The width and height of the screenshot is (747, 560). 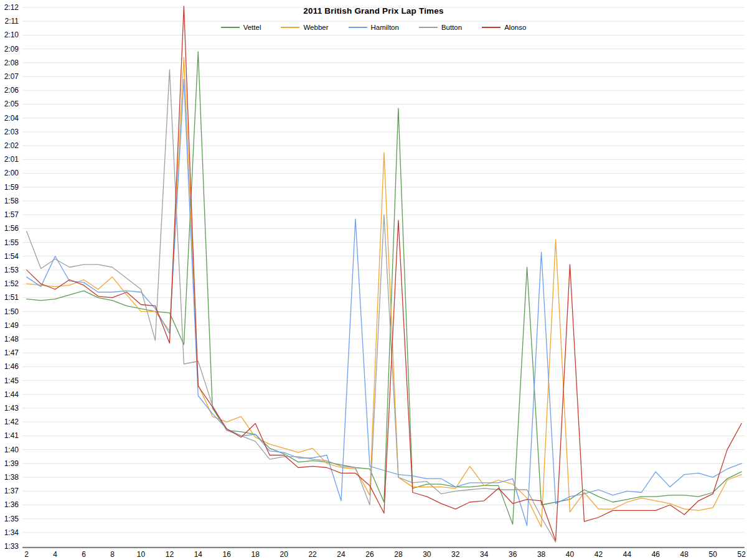 What do you see at coordinates (141, 554) in the screenshot?
I see `x-axis-tick-label: 10` at bounding box center [141, 554].